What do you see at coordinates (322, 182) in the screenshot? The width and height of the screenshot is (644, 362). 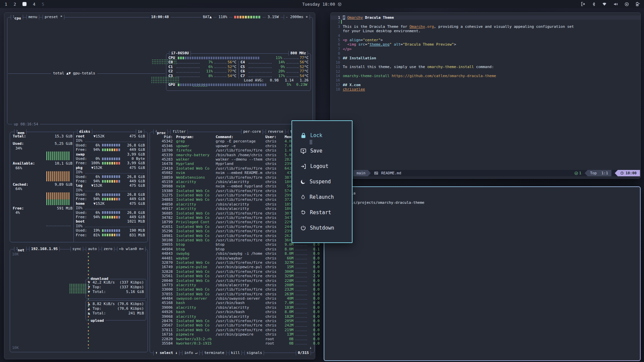 I see `menu-item-suspend: Suspend` at bounding box center [322, 182].